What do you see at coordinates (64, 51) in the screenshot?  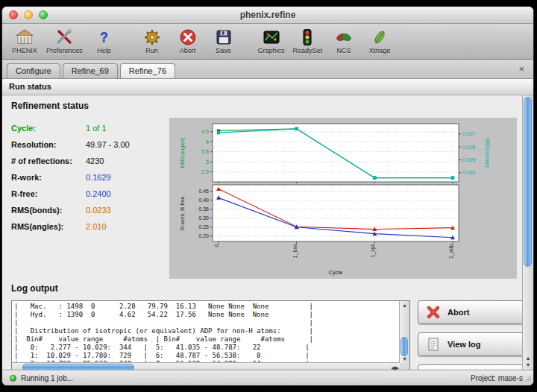 I see `toolbar-label: Preferences` at bounding box center [64, 51].